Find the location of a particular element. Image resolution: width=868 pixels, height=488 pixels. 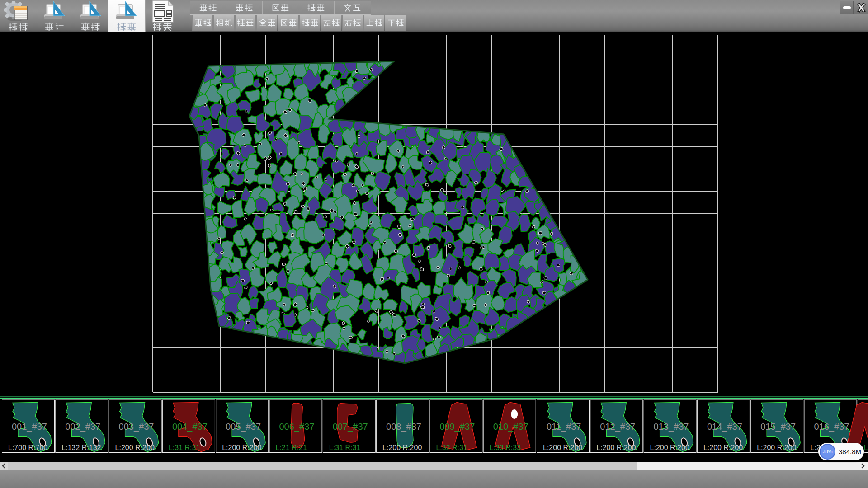

svg-text: 004_#37 is located at coordinates (190, 427).